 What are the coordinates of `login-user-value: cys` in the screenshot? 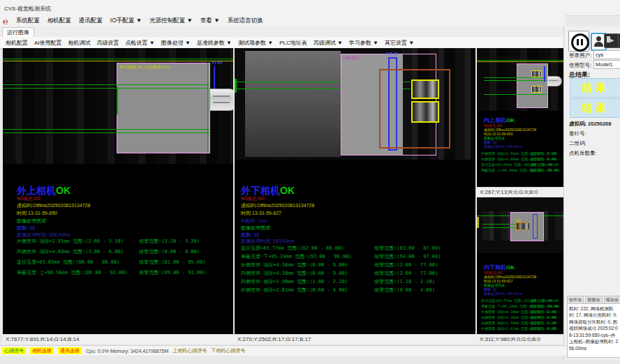 It's located at (607, 54).